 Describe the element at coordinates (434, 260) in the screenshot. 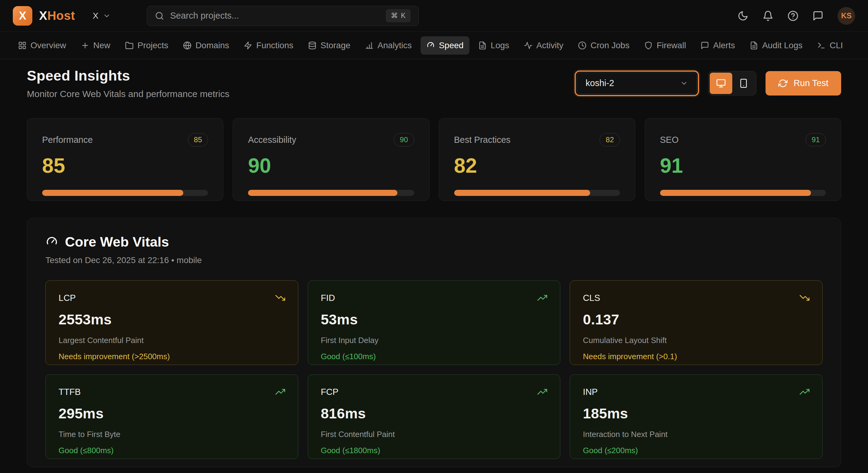

I see `tested-line: Tested on Dec 26, 2025 at 22:16 • mobile` at that location.